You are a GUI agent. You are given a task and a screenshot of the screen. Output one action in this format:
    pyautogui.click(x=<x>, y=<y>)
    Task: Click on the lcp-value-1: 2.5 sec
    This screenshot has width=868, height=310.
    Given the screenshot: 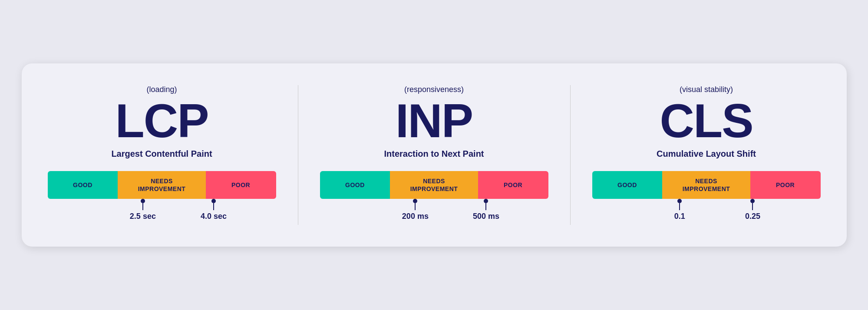 What is the action you would take?
    pyautogui.click(x=143, y=216)
    